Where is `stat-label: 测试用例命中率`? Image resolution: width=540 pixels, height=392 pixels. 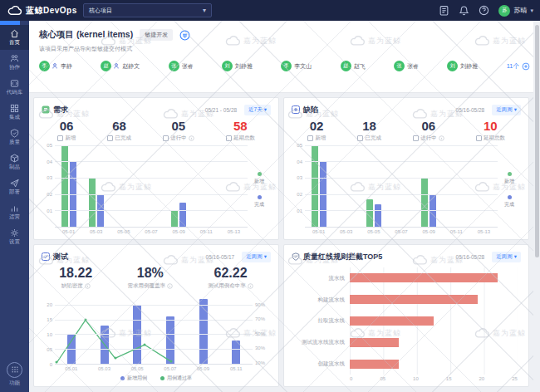 stat-label: 测试用例命中率 is located at coordinates (227, 286).